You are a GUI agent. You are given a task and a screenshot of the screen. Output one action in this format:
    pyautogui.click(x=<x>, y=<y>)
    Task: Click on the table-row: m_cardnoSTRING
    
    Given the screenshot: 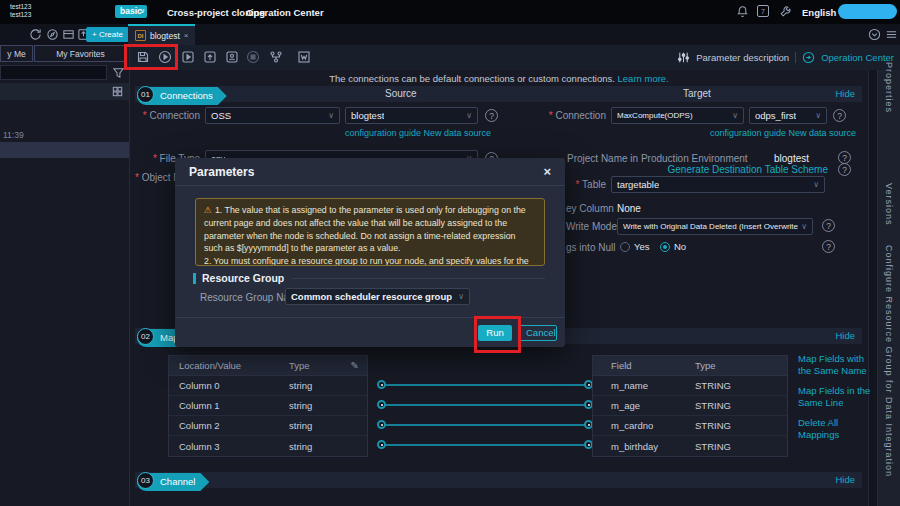 What is the action you would take?
    pyautogui.click(x=690, y=426)
    